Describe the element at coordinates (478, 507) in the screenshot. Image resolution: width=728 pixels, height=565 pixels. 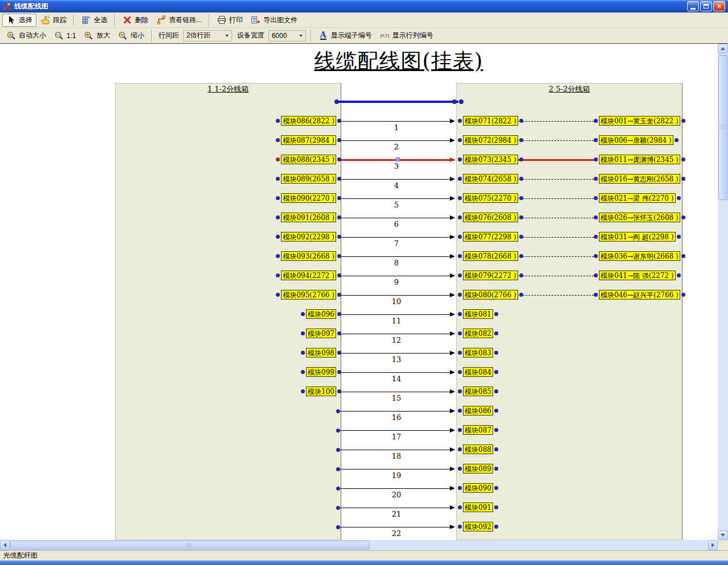
I see `mid-module-box: 模块091` at that location.